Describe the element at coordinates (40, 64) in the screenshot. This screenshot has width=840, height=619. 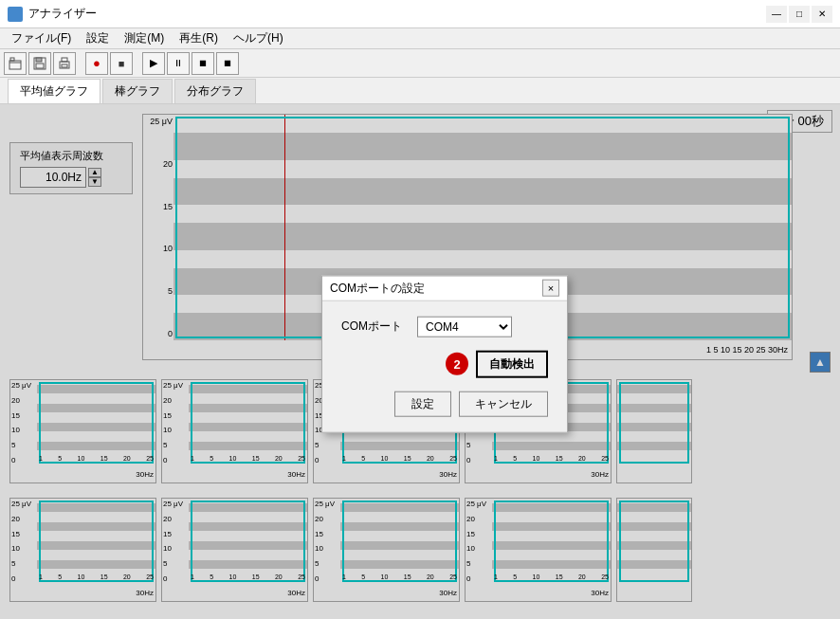
I see `toolbar-save` at that location.